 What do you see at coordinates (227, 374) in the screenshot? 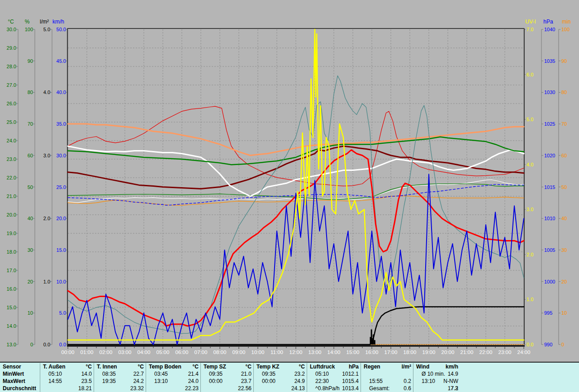
I see `stat-cell-temp-sz: 09:3521.0` at bounding box center [227, 374].